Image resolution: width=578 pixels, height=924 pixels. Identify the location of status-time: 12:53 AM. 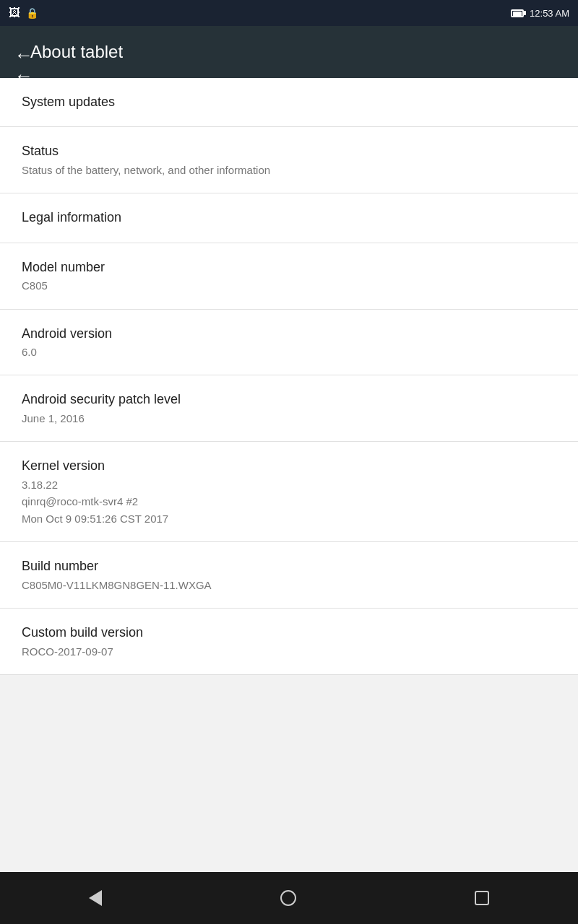
(549, 13).